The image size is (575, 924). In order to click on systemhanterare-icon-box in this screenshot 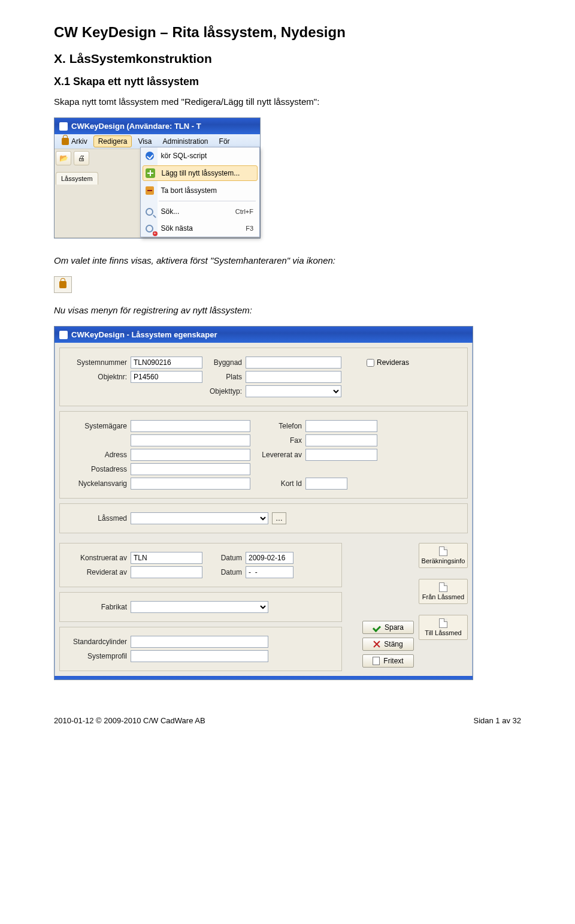, I will do `click(63, 285)`.